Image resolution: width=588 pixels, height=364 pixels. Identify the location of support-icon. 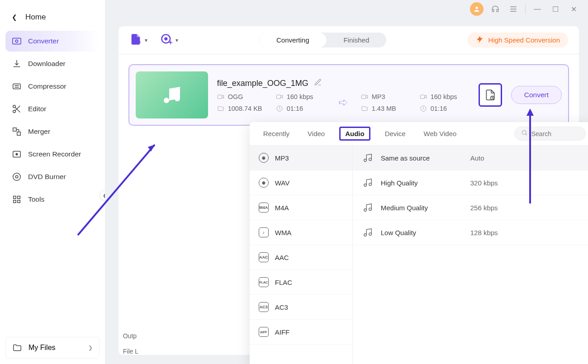
(495, 9).